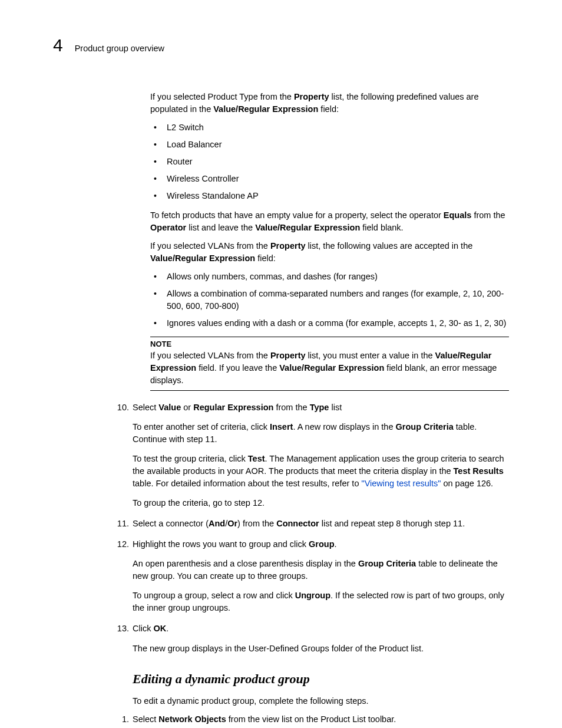  What do you see at coordinates (330, 277) in the screenshot?
I see `list-item: Allows only numbers, commas, and dashes …` at bounding box center [330, 277].